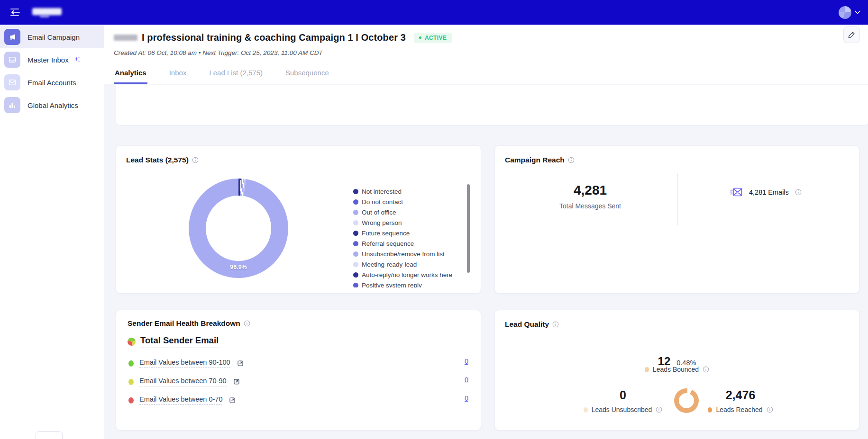 Image resolution: width=868 pixels, height=439 pixels. What do you see at coordinates (409, 264) in the screenshot?
I see `legend-item: Meeting-ready-lead` at bounding box center [409, 264].